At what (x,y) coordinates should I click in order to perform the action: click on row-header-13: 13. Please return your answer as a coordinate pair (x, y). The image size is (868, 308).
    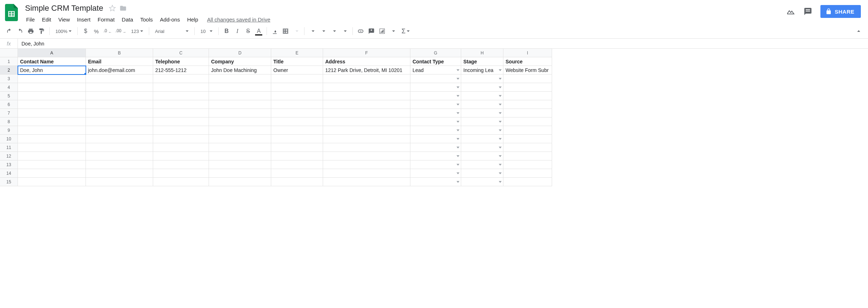
    Looking at the image, I should click on (9, 165).